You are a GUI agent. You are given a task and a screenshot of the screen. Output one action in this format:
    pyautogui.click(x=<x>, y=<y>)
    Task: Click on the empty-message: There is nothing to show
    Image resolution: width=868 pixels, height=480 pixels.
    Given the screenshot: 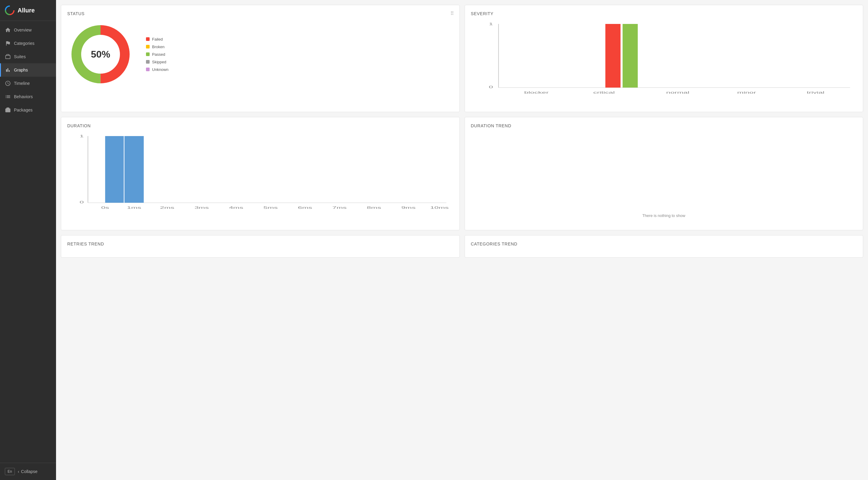 What is the action you would take?
    pyautogui.click(x=664, y=216)
    